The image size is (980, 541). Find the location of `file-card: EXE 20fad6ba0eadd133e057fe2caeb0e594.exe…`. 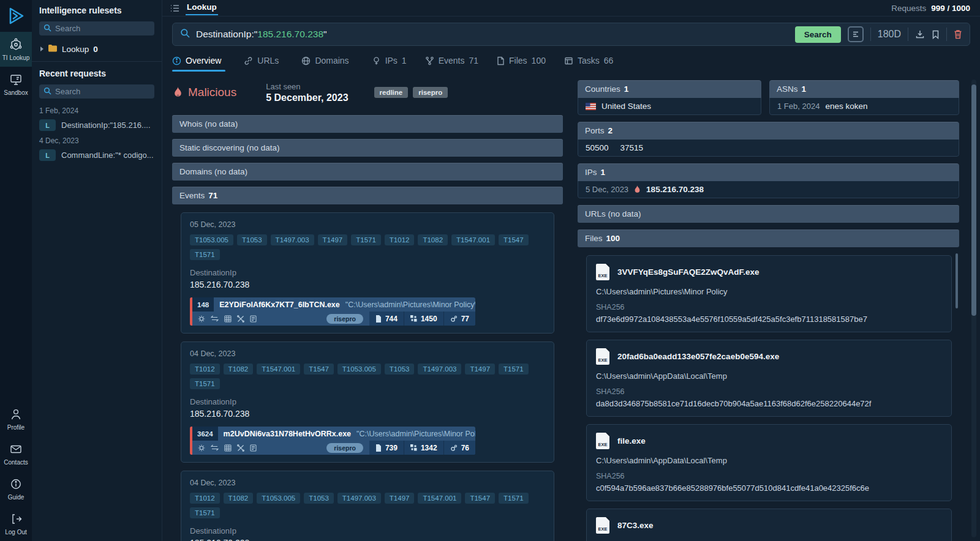

file-card: EXE 20fad6ba0eadd133e057fe2caeb0e594.exe… is located at coordinates (769, 378).